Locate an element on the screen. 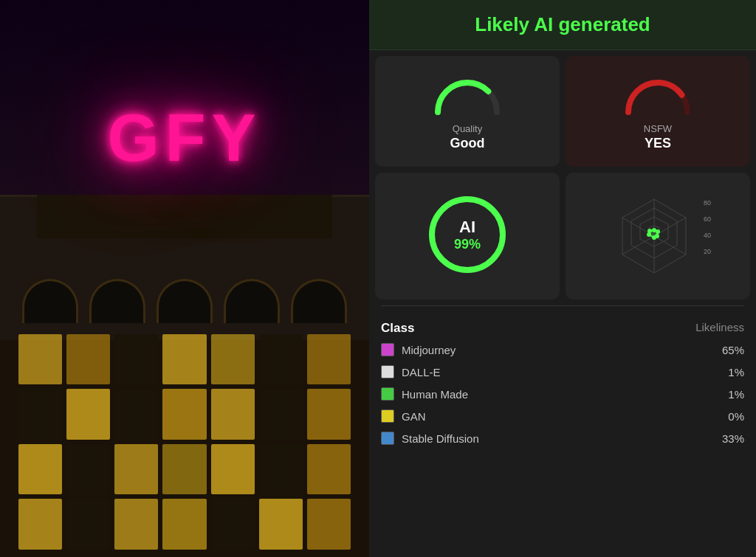  radar-chart: 80 60 40 20 is located at coordinates (658, 236).